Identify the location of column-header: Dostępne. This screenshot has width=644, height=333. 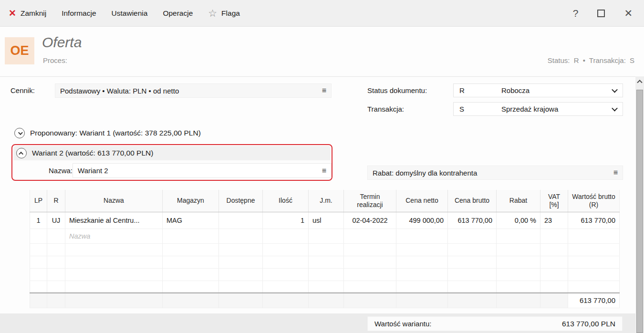
(241, 201).